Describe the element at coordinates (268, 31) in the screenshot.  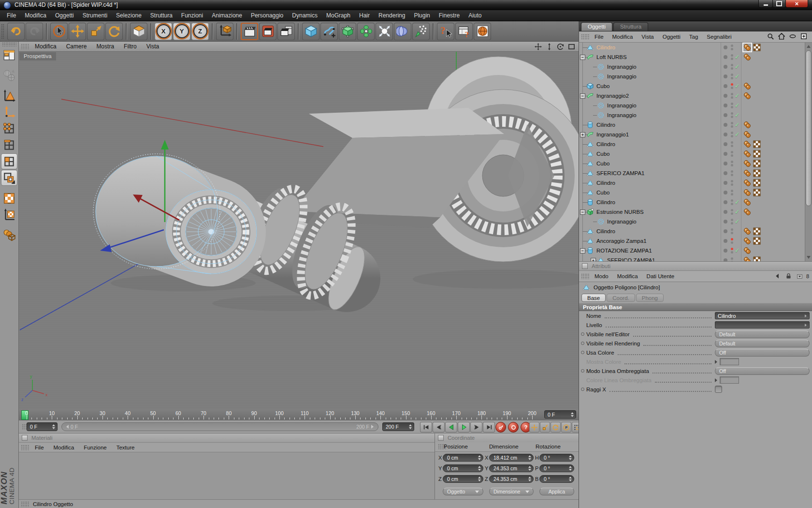
I see `toolbar-render-region-button` at that location.